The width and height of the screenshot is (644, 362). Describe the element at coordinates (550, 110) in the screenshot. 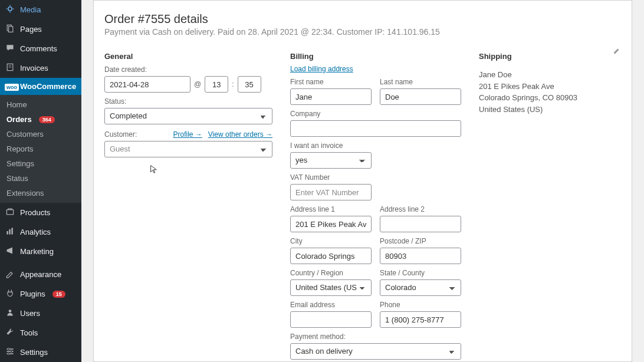

I see `shipping-line3: United States (US)` at that location.